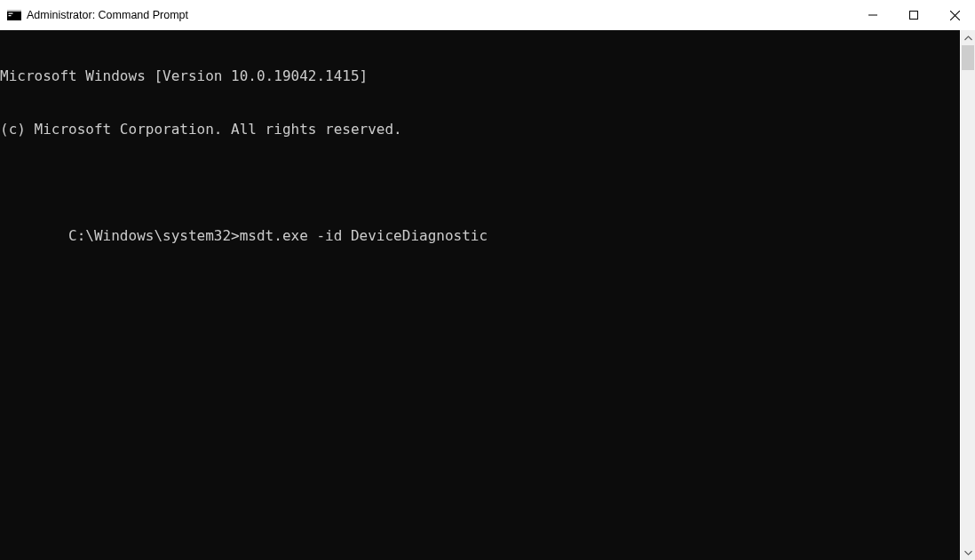 The width and height of the screenshot is (975, 560). Describe the element at coordinates (968, 553) in the screenshot. I see `chevron-down-icon` at that location.